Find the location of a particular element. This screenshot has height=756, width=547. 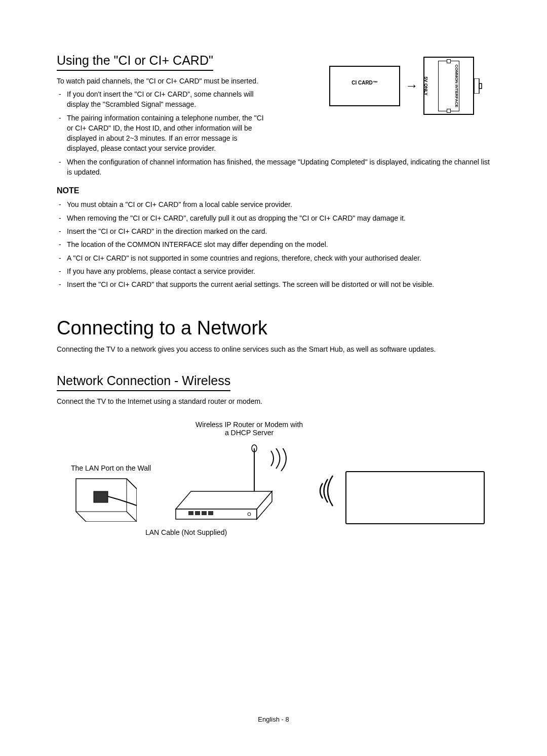

list-item: The location of the COMMON INTERFACE slo… is located at coordinates (274, 244).